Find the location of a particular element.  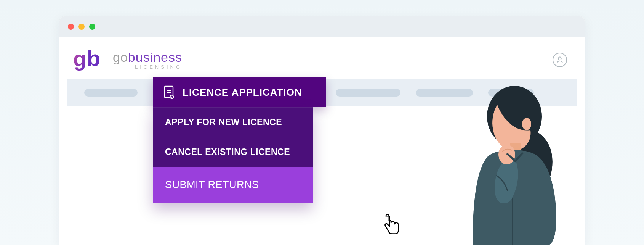

close-window-button is located at coordinates (71, 27).